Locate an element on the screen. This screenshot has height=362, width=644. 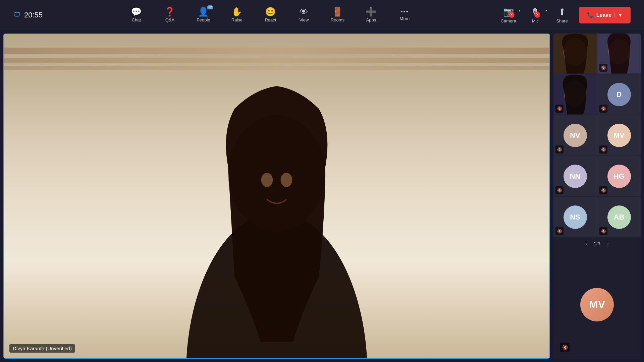
top-bar: 🛡 20:55 💬 Chat ❓ Q&A 👤32 People ✋ Raise … is located at coordinates (322, 15).